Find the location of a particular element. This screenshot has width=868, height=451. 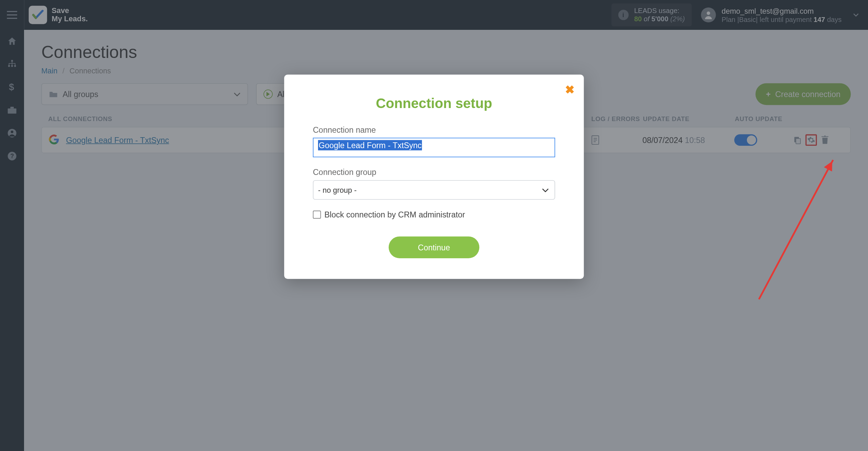

block-connection-checkbox: Block connection by CRM administrator is located at coordinates (434, 215).